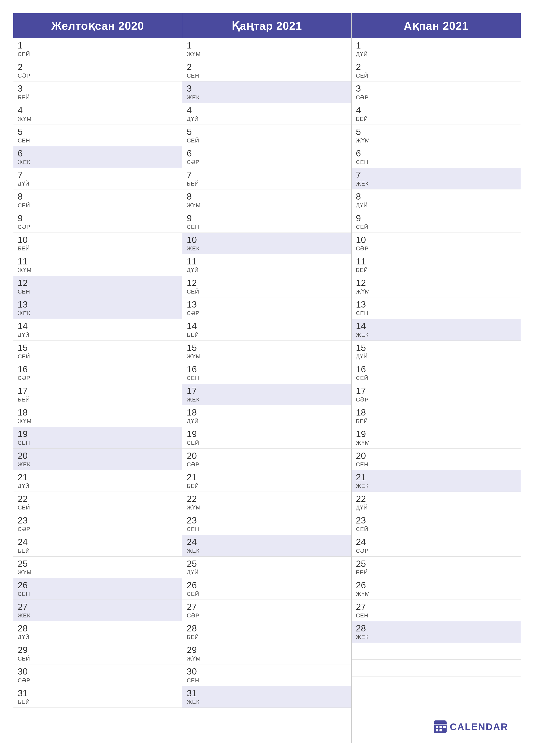 Image resolution: width=534 pixels, height=756 pixels. Describe the element at coordinates (98, 671) in the screenshot. I see `day-number-december-2020-30: 30` at that location.